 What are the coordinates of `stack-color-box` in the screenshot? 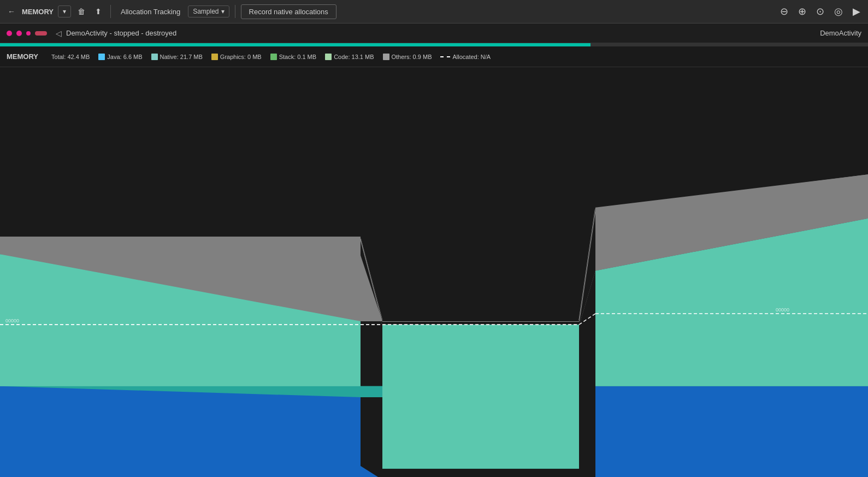 It's located at (274, 57).